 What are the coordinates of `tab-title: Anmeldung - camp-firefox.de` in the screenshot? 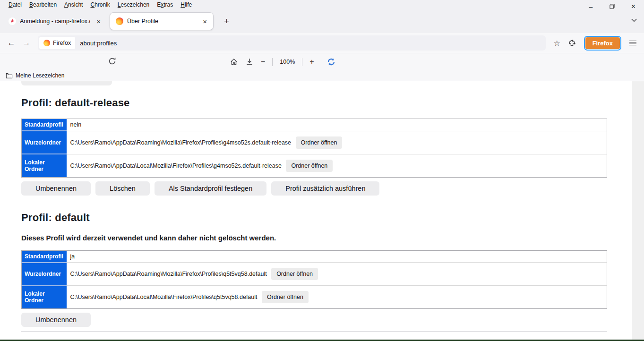 It's located at (55, 21).